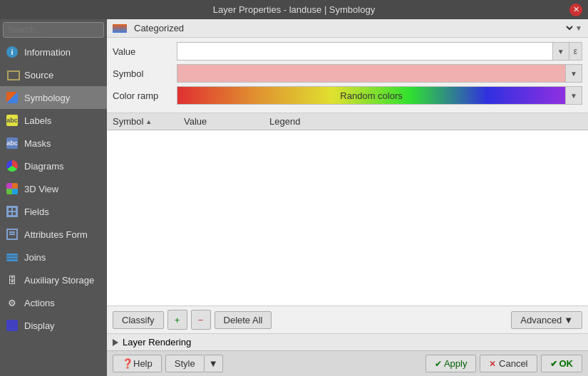 The width and height of the screenshot is (588, 376). I want to click on render-mode-arrow-icon: ▼, so click(579, 28).